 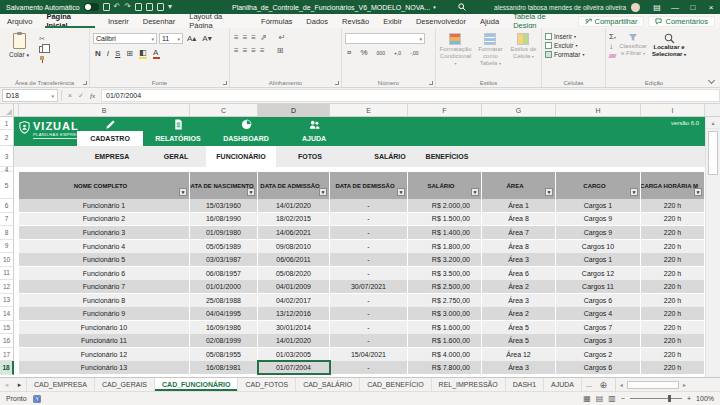 I want to click on name-box: D18 ▾, so click(x=30, y=96).